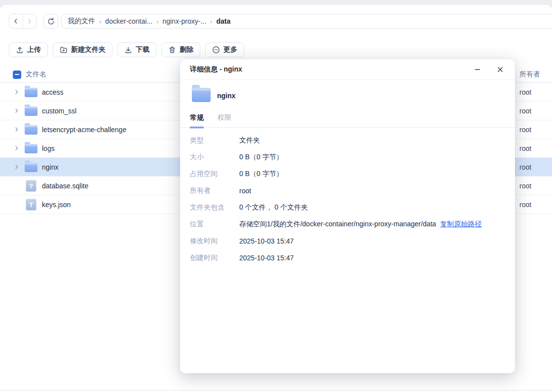  What do you see at coordinates (347, 258) in the screenshot?
I see `detail-field-row: 创建时间 2025-10-03 15:47` at bounding box center [347, 258].